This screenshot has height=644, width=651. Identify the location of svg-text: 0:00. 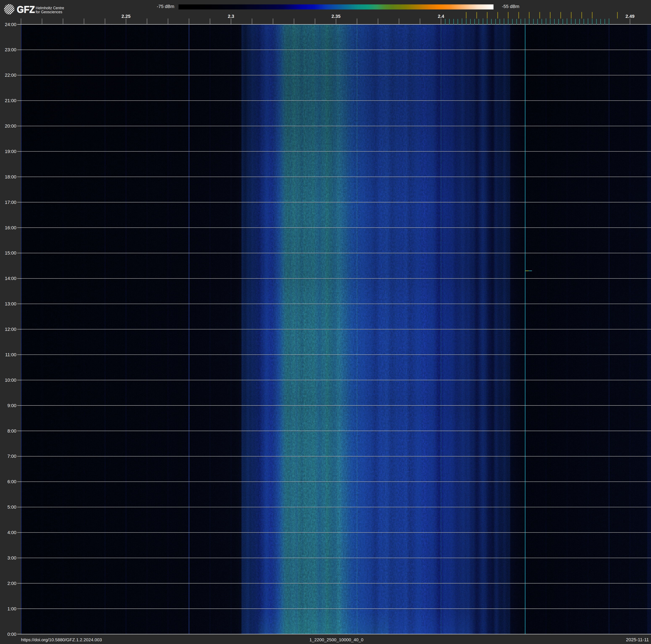
(12, 634).